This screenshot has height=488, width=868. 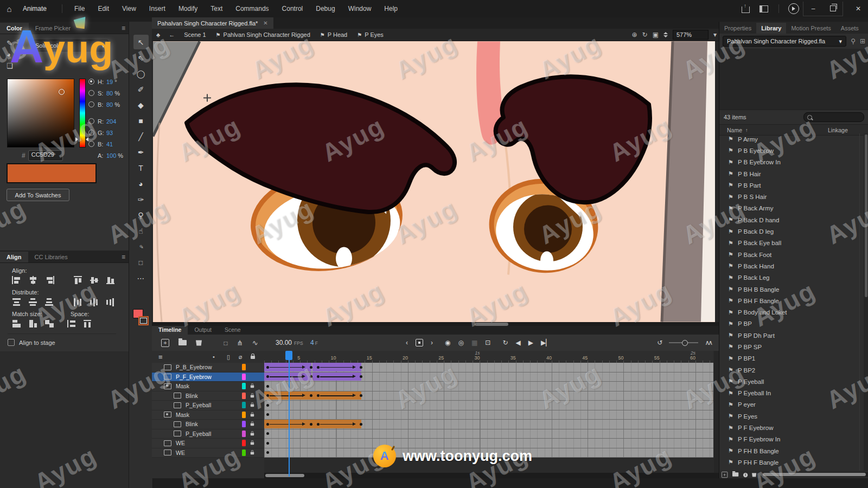 I want to click on menu-window: Window, so click(x=360, y=9).